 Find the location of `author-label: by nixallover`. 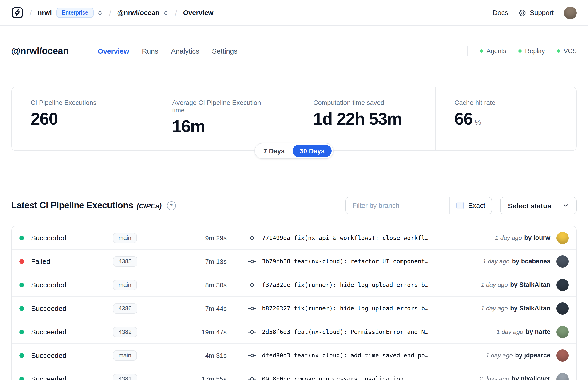

author-label: by nixallover is located at coordinates (531, 378).